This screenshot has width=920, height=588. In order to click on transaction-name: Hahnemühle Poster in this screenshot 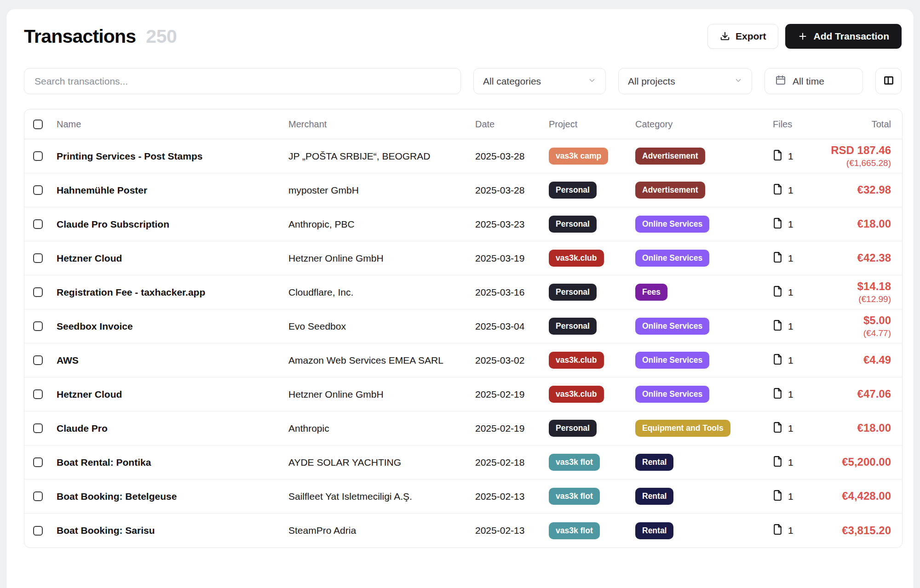, I will do `click(172, 190)`.